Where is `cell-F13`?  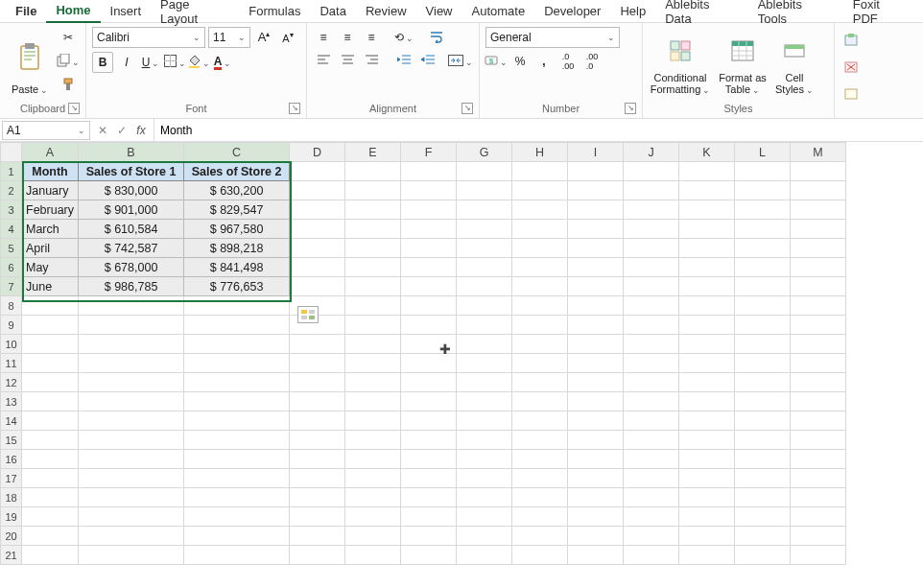 cell-F13 is located at coordinates (429, 402).